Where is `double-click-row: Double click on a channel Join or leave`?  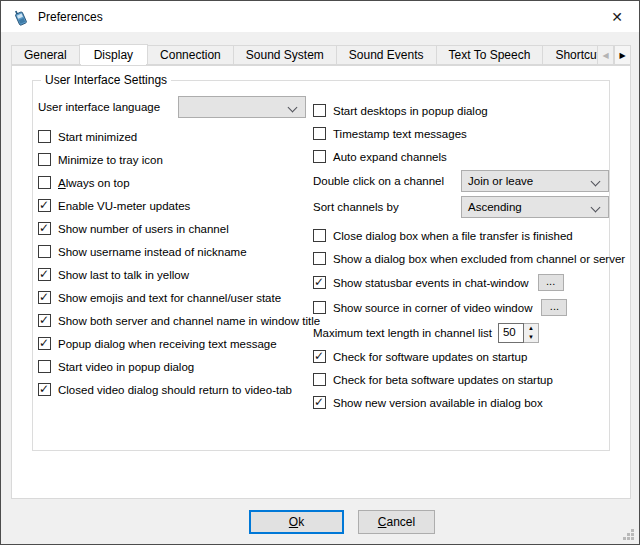 double-click-row: Double click on a channel Join or leave is located at coordinates (461, 181).